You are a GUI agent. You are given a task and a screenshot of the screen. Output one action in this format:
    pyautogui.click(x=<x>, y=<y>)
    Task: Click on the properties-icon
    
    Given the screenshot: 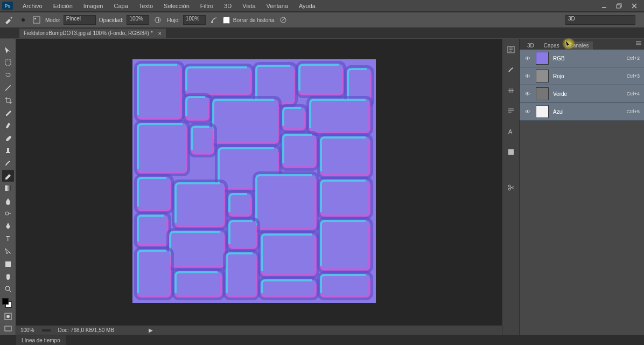 What is the action you would take?
    pyautogui.click(x=511, y=50)
    